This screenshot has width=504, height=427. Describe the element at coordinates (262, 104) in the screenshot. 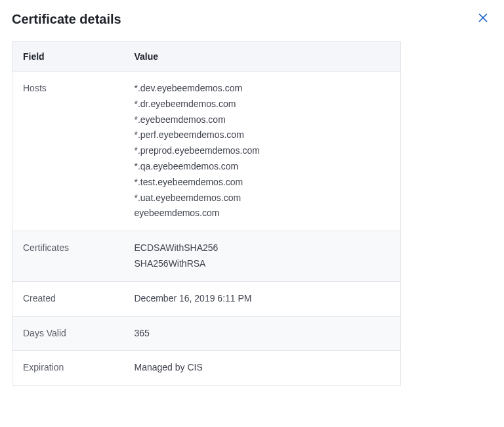

I see `value-line: *.dr.eyebeemdemos.com` at that location.